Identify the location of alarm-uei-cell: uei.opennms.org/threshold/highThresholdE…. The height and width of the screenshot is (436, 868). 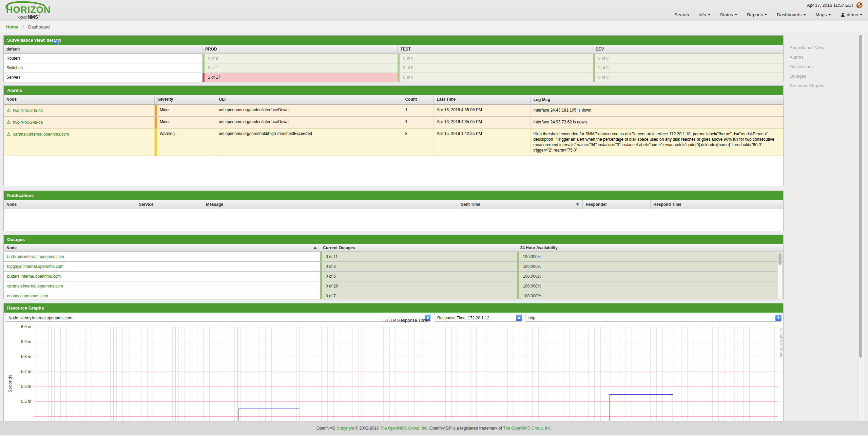
(309, 142).